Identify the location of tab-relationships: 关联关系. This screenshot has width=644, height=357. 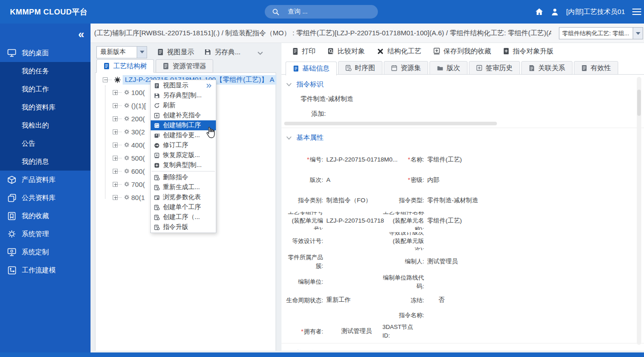
(547, 68).